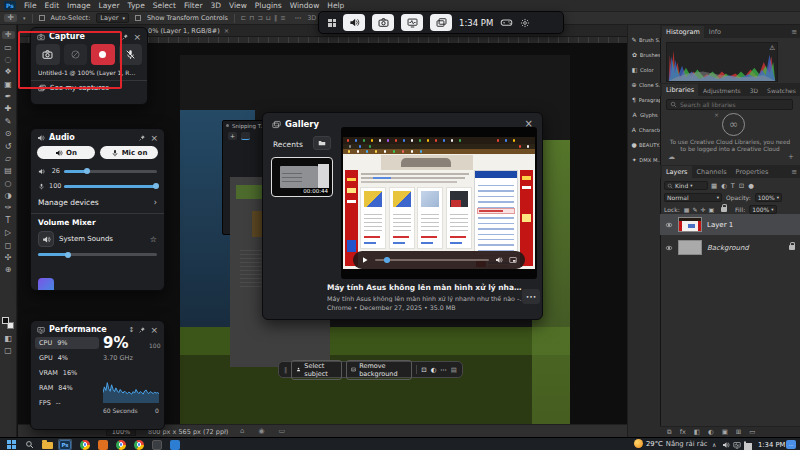 This screenshot has height=450, width=800. Describe the element at coordinates (8, 159) in the screenshot. I see `tool-eraser: ▱` at that location.